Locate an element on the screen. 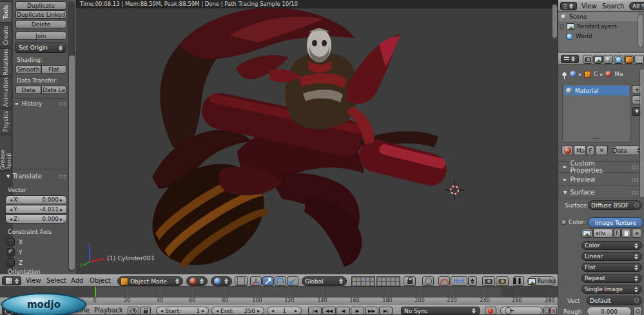  tab-world is located at coordinates (619, 59).